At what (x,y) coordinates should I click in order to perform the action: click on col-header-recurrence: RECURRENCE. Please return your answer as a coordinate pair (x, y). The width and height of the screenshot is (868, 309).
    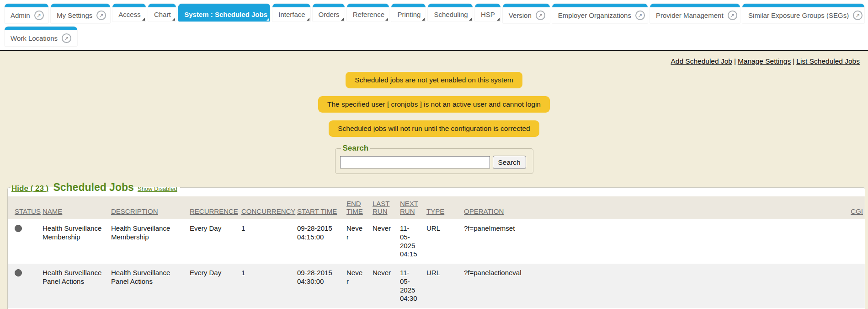
    Looking at the image, I should click on (211, 208).